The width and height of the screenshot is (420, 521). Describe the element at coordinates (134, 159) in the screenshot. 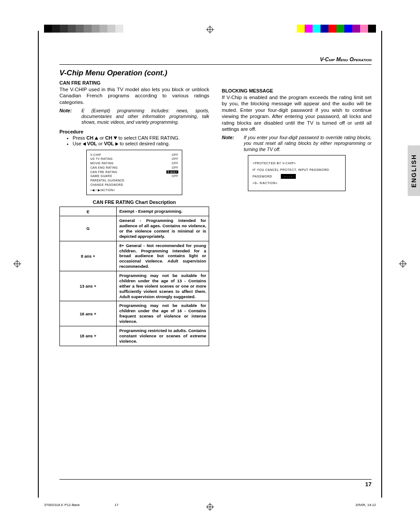

I see `osd-row: US TV RATING:OFF` at that location.